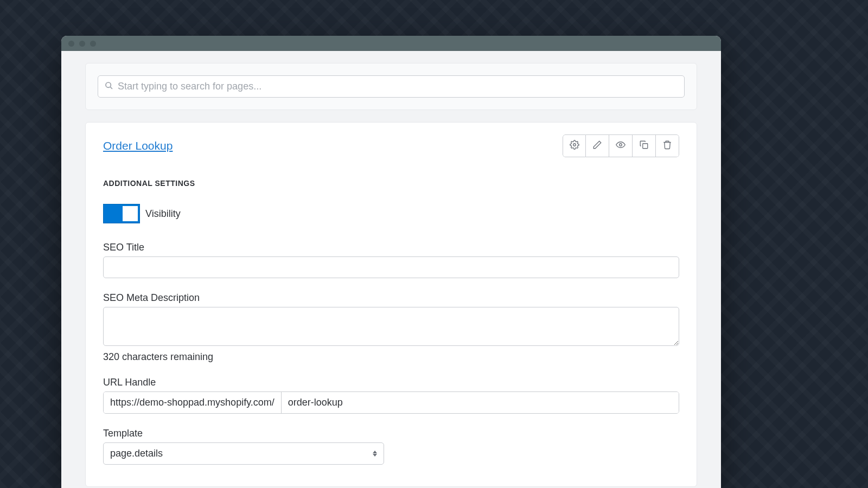 The width and height of the screenshot is (868, 488). What do you see at coordinates (391, 298) in the screenshot?
I see `seo-meta-label: SEO Meta Description` at bounding box center [391, 298].